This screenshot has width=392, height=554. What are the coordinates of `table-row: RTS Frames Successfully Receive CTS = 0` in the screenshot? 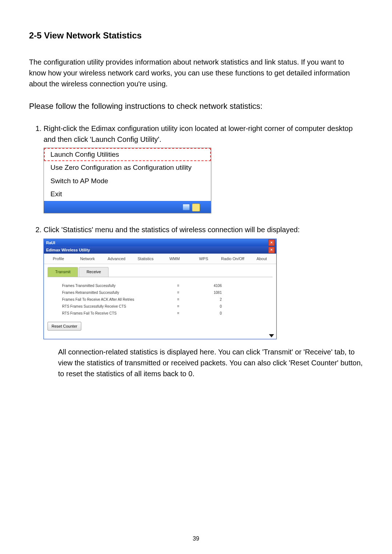 It's located at (167, 306).